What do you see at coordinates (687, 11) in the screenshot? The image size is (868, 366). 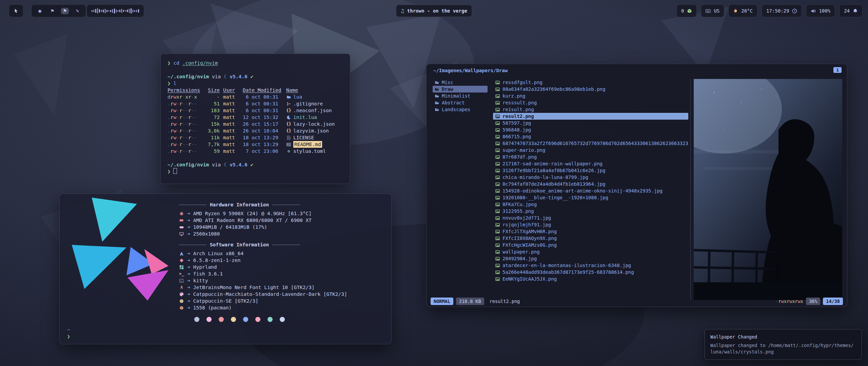 I see `updates-module: 0` at bounding box center [687, 11].